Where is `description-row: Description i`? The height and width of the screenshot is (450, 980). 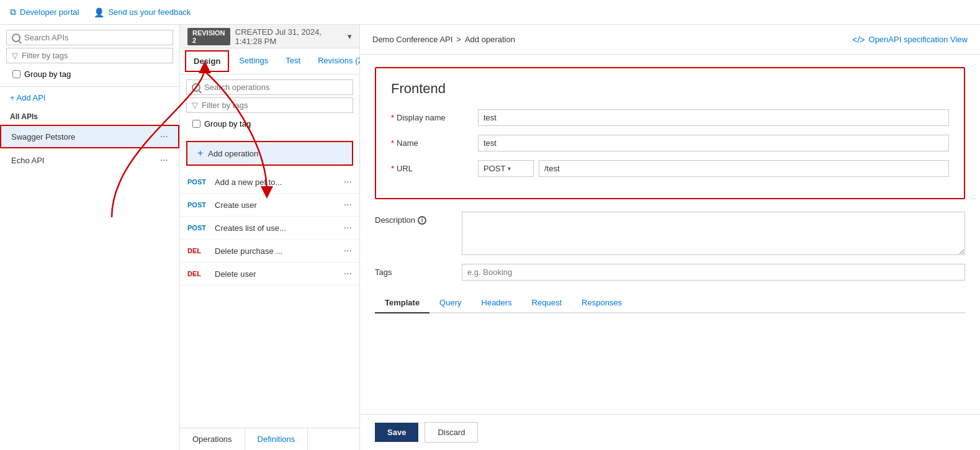
description-row: Description i is located at coordinates (670, 233).